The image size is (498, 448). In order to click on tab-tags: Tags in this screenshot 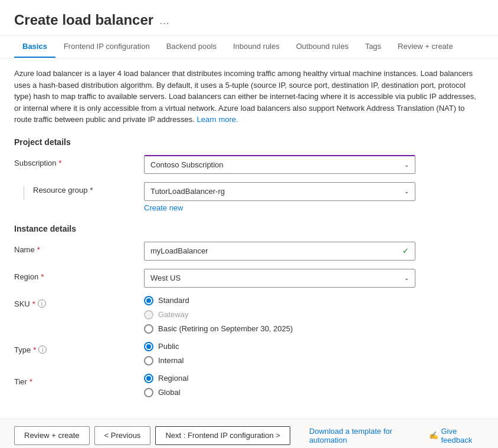, I will do `click(373, 47)`.